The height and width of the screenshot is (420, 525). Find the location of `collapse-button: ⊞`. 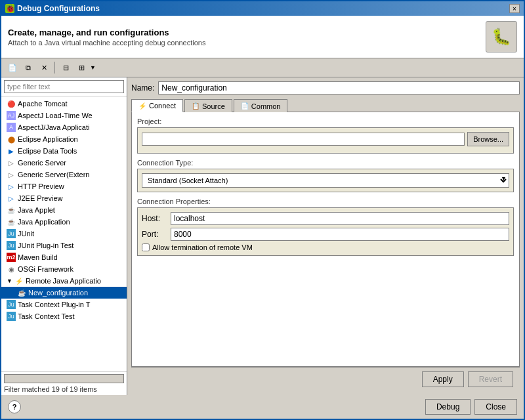

collapse-button: ⊞ is located at coordinates (81, 68).